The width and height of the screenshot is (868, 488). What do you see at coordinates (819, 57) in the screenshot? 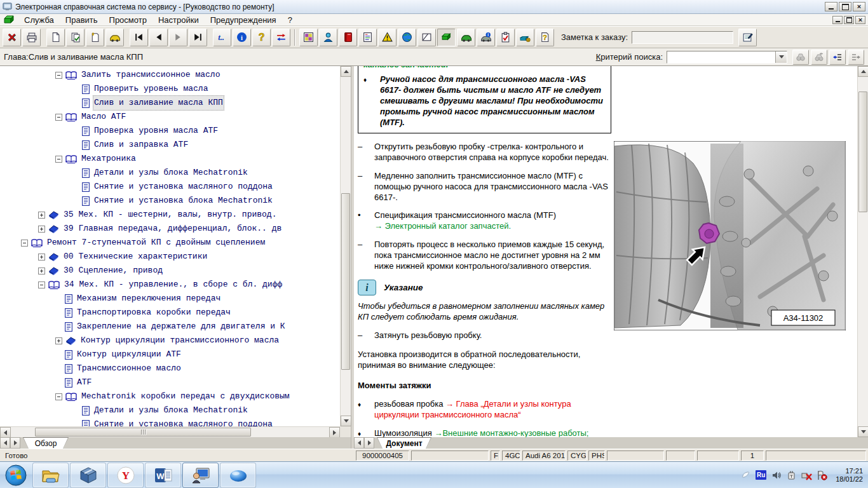
I see `binoculars-undo-button` at bounding box center [819, 57].